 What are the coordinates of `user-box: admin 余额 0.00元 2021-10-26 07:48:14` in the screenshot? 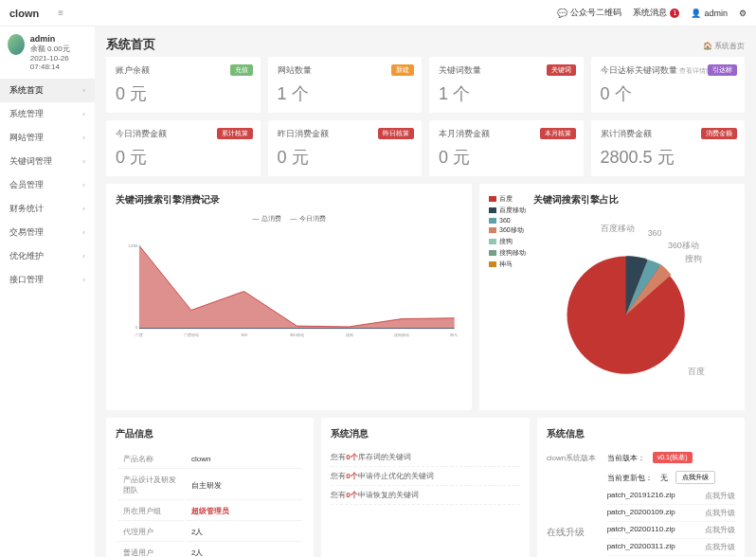 It's located at (47, 53).